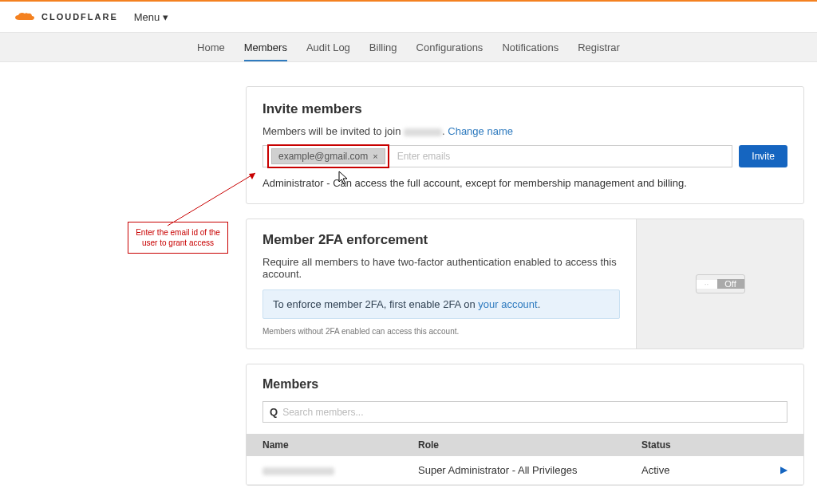  Describe the element at coordinates (525, 183) in the screenshot. I see `role-description: Administrator - Can access the full acco…` at that location.